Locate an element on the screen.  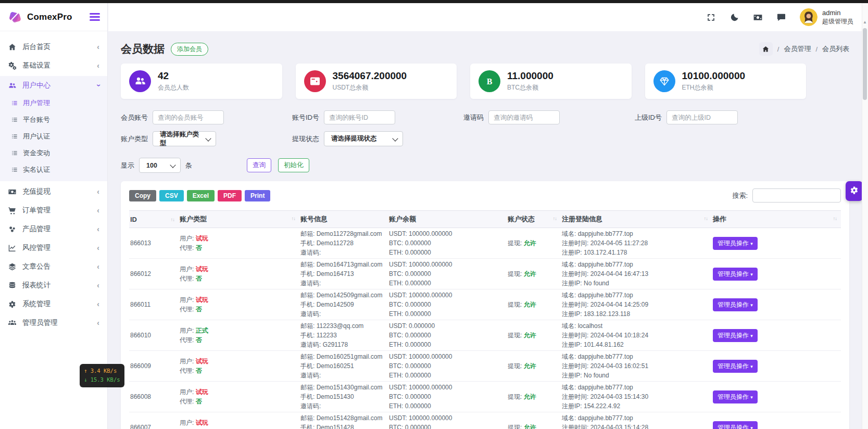
cell-id: 866009 is located at coordinates (154, 367).